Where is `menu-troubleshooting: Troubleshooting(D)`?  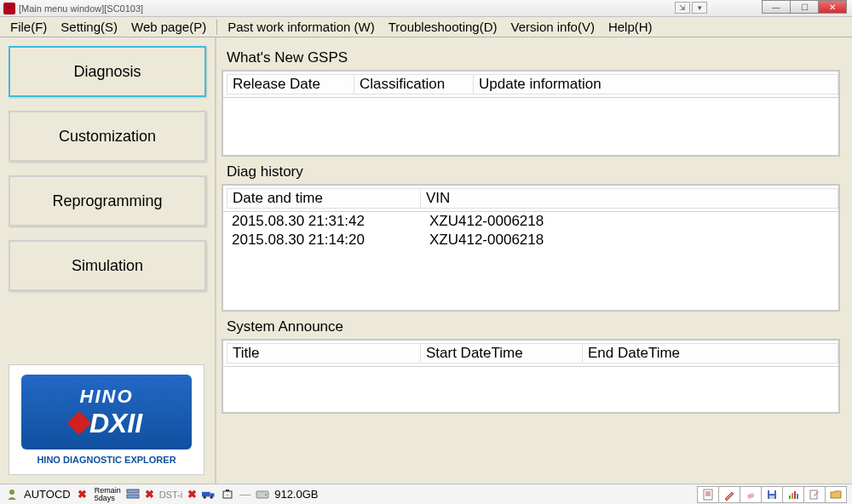
menu-troubleshooting: Troubleshooting(D) is located at coordinates (443, 27).